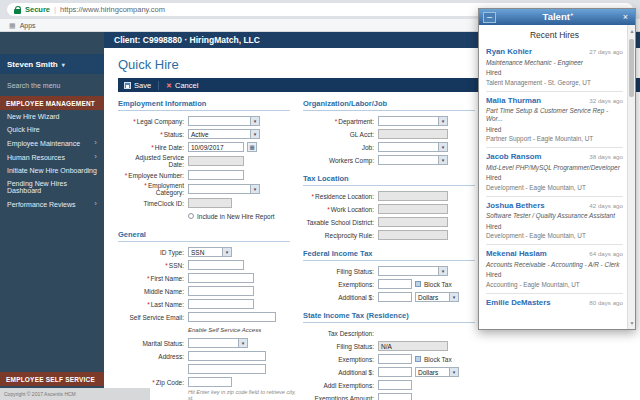 The height and width of the screenshot is (400, 640). Describe the element at coordinates (413, 235) in the screenshot. I see `input-reciprocity-rule` at that location.